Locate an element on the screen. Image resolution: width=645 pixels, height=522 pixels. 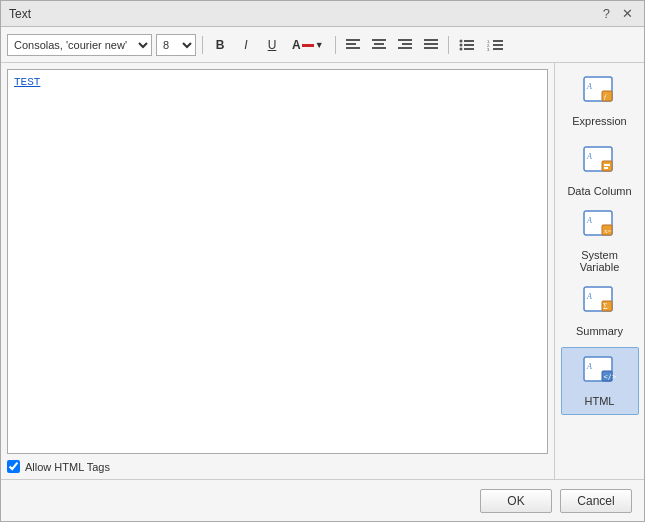
svg-text: 3. is located at coordinates (488, 49).